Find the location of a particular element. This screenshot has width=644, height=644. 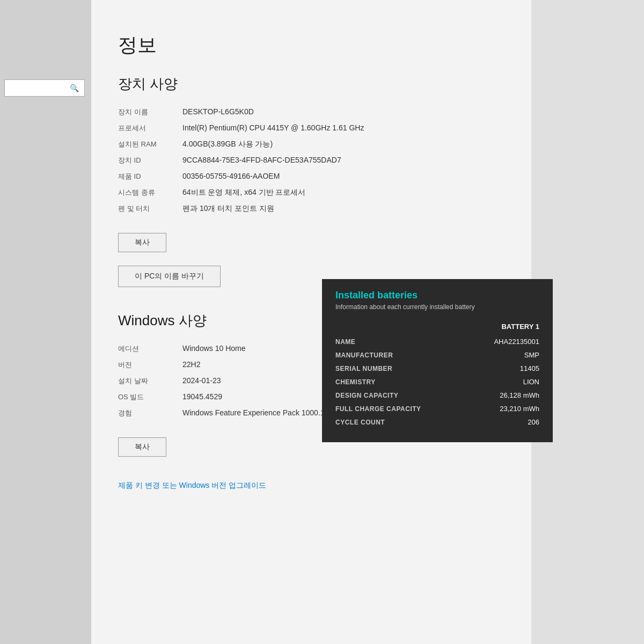

table-row: NAME AHA22135001 is located at coordinates (437, 341).